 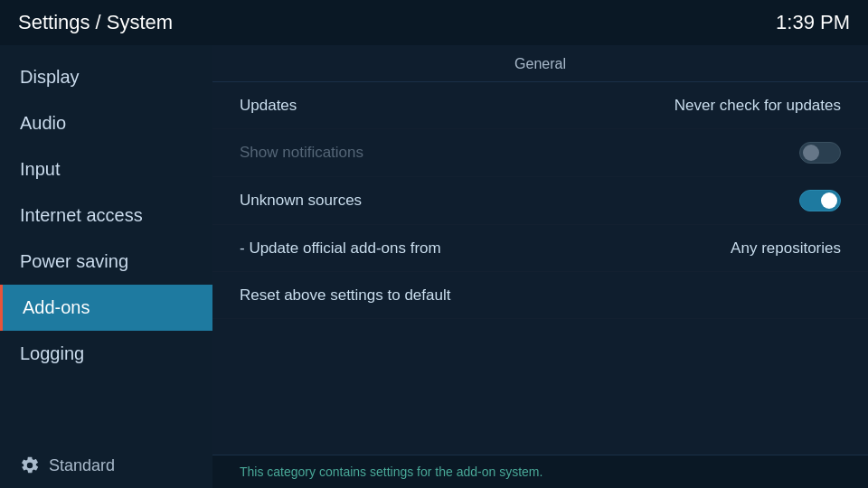 What do you see at coordinates (107, 78) in the screenshot?
I see `sidebar-item-display: Display` at bounding box center [107, 78].